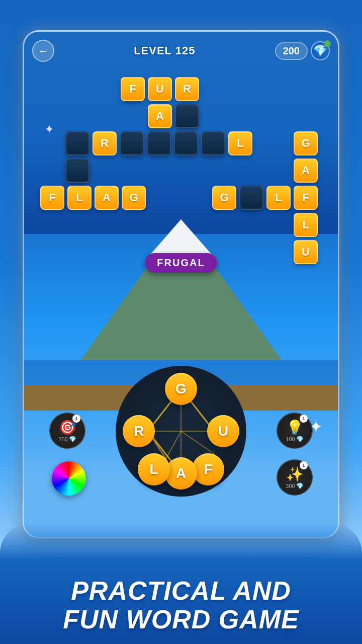  What do you see at coordinates (181, 431) in the screenshot?
I see `letter-wheel: G U F A L R` at bounding box center [181, 431].